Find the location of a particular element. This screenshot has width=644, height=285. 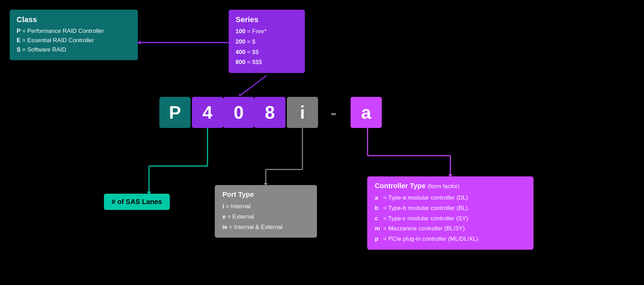

series-line-800: 800 = $$$ is located at coordinates (267, 62).